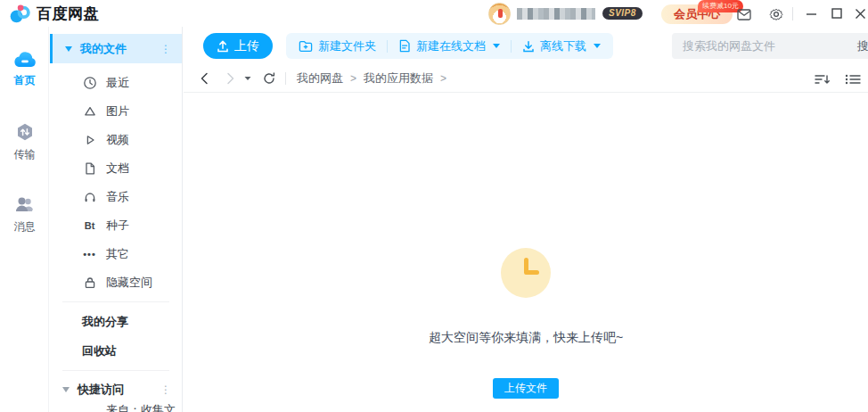 This screenshot has height=412, width=868. Describe the element at coordinates (526, 338) in the screenshot. I see `empty-state-message: 超大空间等你来填满，快来上传吧~` at that location.